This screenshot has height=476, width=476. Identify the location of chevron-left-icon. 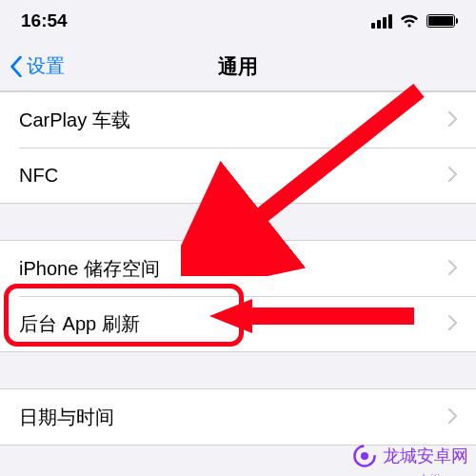
(16, 67).